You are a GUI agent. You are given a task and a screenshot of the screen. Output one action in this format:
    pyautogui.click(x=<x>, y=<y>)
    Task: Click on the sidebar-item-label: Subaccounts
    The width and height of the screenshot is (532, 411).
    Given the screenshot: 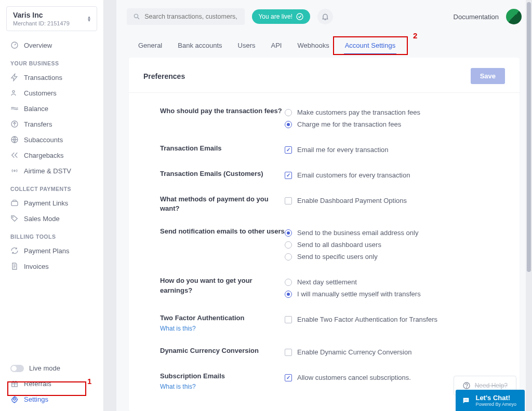 What is the action you would take?
    pyautogui.click(x=44, y=140)
    